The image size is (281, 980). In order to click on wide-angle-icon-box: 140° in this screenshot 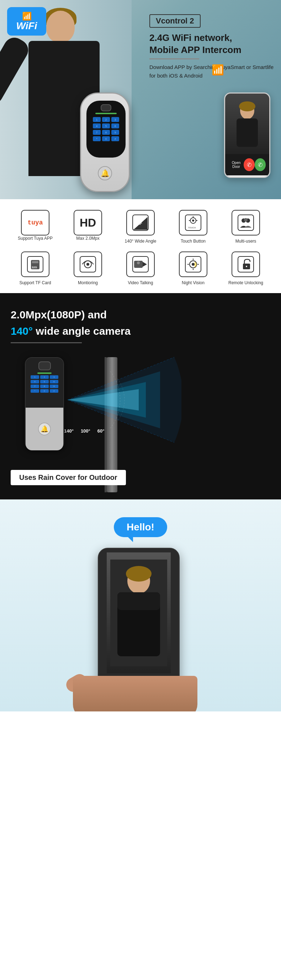, I will do `click(141, 223)`.